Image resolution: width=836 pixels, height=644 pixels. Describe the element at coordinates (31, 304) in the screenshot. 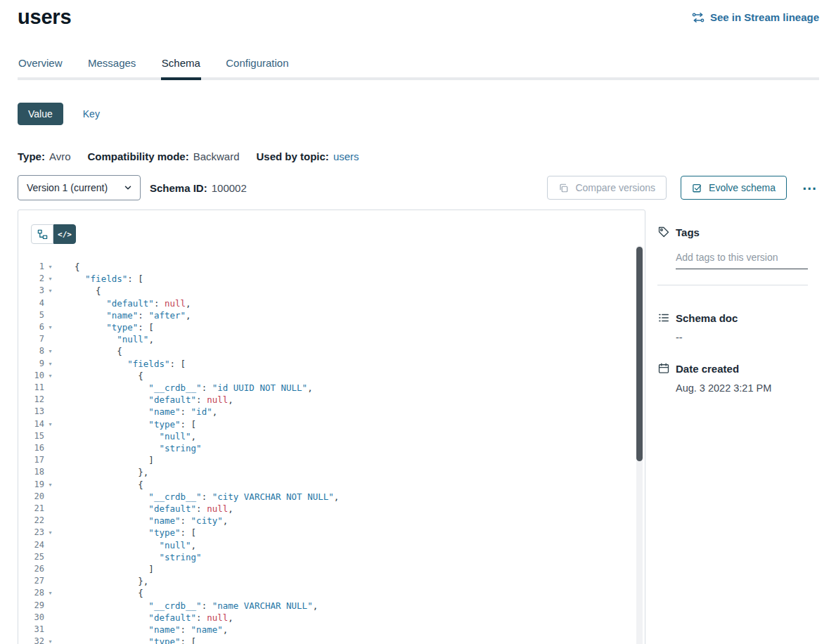

I see `line-number: 4` at that location.